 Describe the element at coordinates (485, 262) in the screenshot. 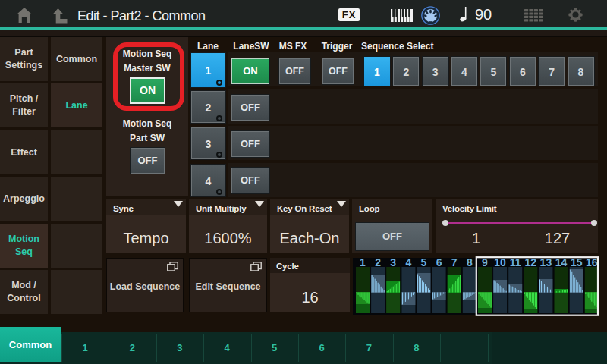

I see `svg-text: 9` at that location.